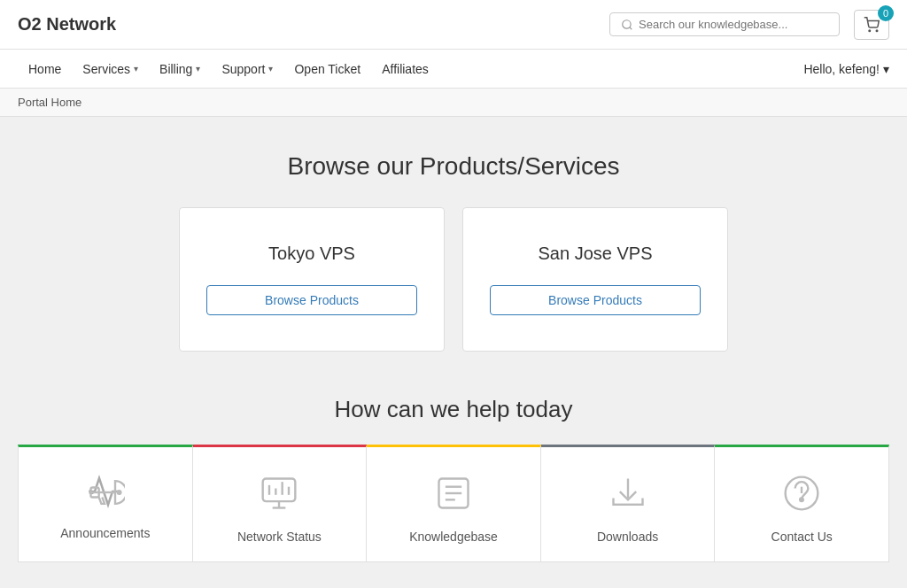  What do you see at coordinates (725, 25) in the screenshot?
I see `search-box` at bounding box center [725, 25].